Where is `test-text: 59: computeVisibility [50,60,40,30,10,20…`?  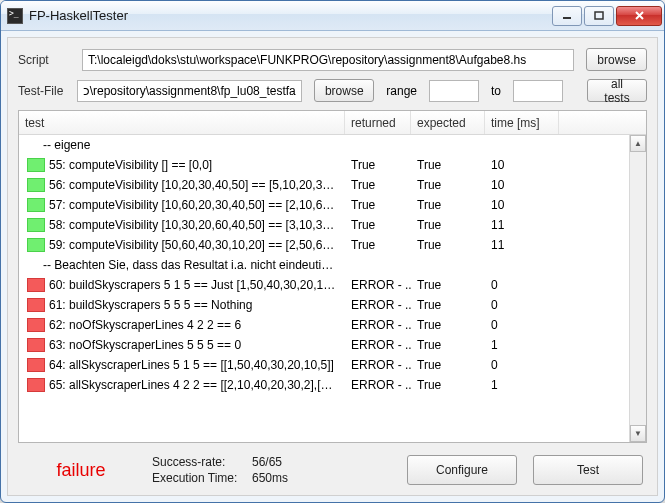
test-text: 59: computeVisibility [50,60,40,30,10,20… is located at coordinates (194, 245).